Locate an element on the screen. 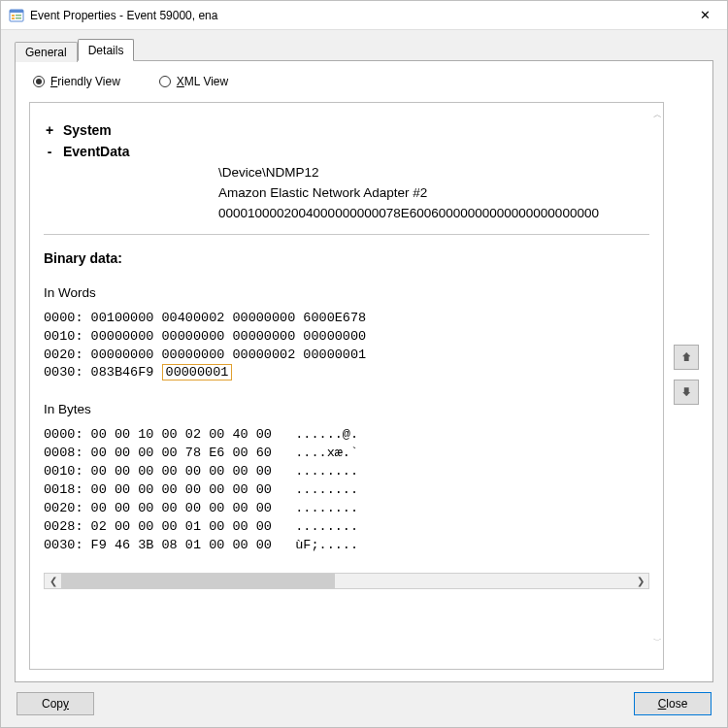 The width and height of the screenshot is (728, 728). prev-event-button: 🡅 is located at coordinates (686, 357).